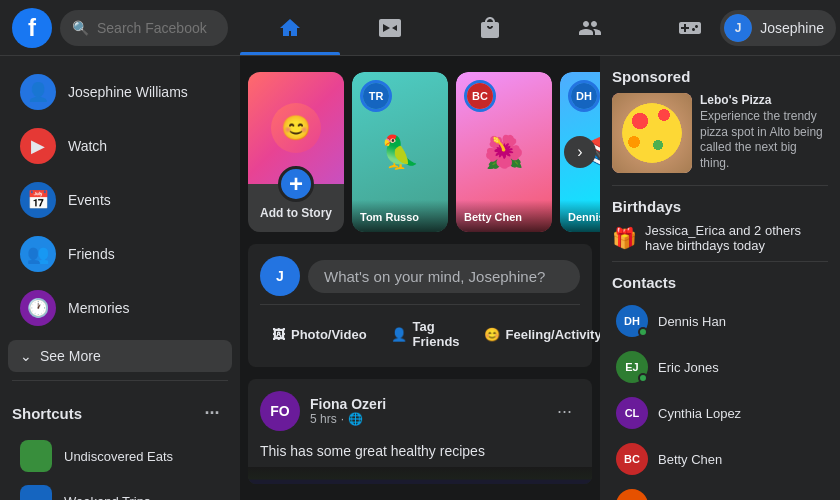 Image resolution: width=840 pixels, height=500 pixels. Describe the element at coordinates (107, 498) in the screenshot. I see `shortcut-label: Weekend Trips` at that location.